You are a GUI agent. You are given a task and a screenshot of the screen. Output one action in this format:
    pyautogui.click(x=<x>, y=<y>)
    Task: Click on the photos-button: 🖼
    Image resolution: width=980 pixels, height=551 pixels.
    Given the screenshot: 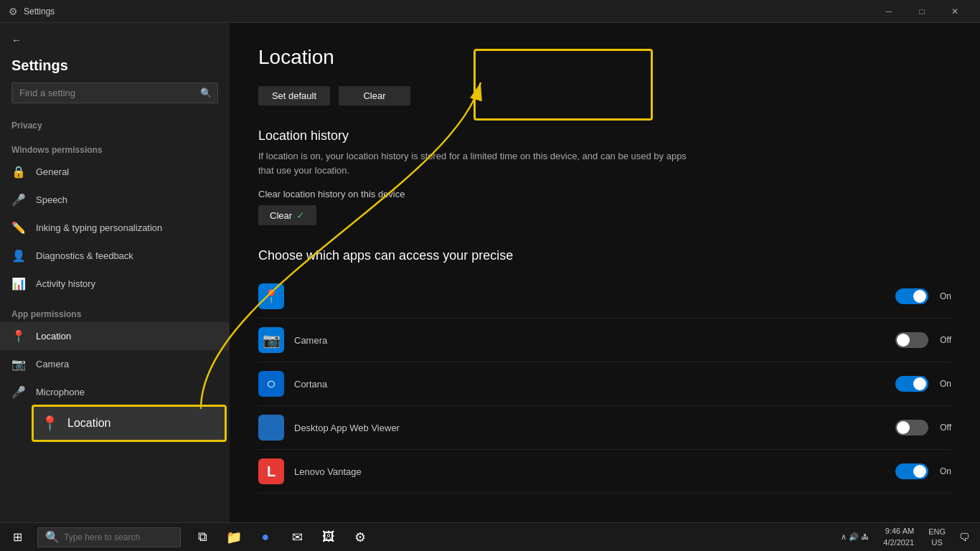 What is the action you would take?
    pyautogui.click(x=329, y=537)
    